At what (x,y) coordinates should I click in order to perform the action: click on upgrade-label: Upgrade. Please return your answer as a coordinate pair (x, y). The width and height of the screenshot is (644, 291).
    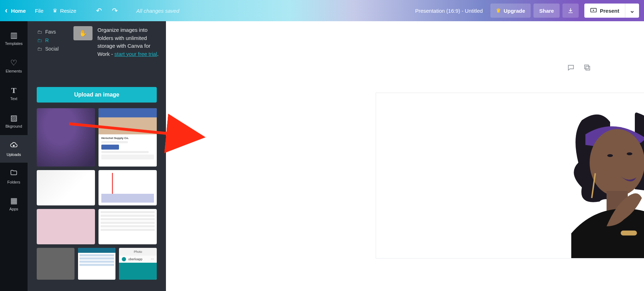
    Looking at the image, I should click on (514, 11).